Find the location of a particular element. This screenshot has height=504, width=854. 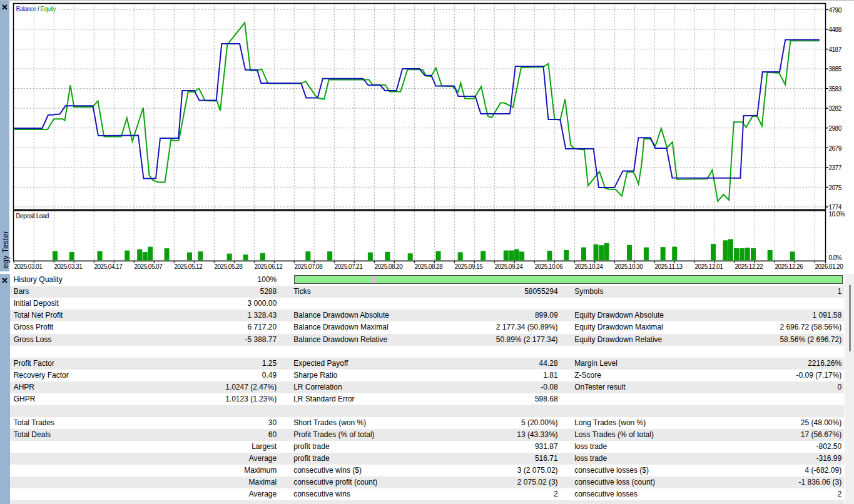

svg-text: 4187 is located at coordinates (836, 50).